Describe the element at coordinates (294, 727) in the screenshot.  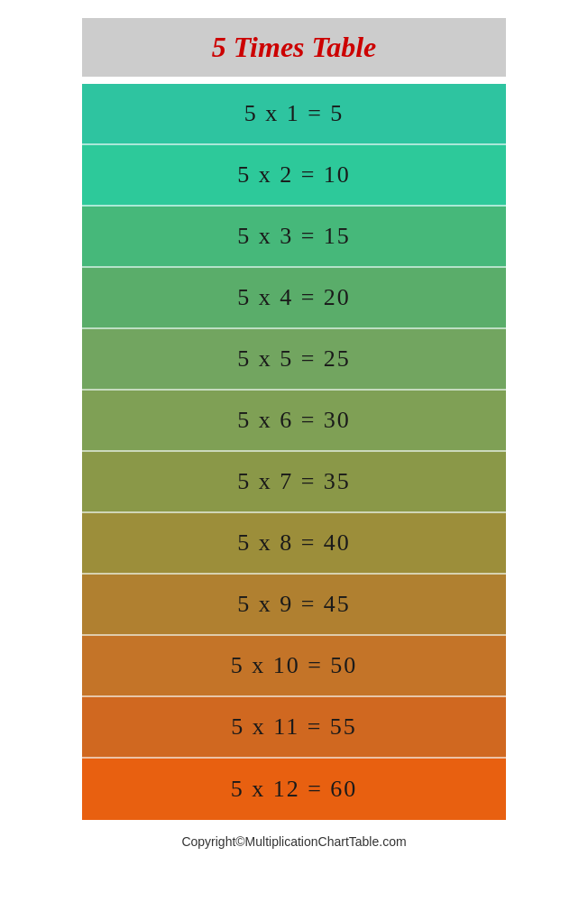
I see `row-expression: 5 x 11 = 55` at that location.